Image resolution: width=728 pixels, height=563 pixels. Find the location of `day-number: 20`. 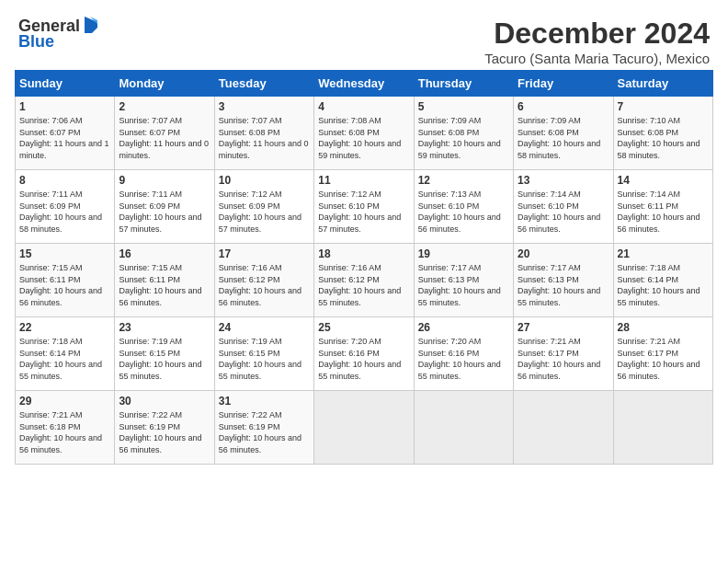

day-number: 20 is located at coordinates (563, 254).